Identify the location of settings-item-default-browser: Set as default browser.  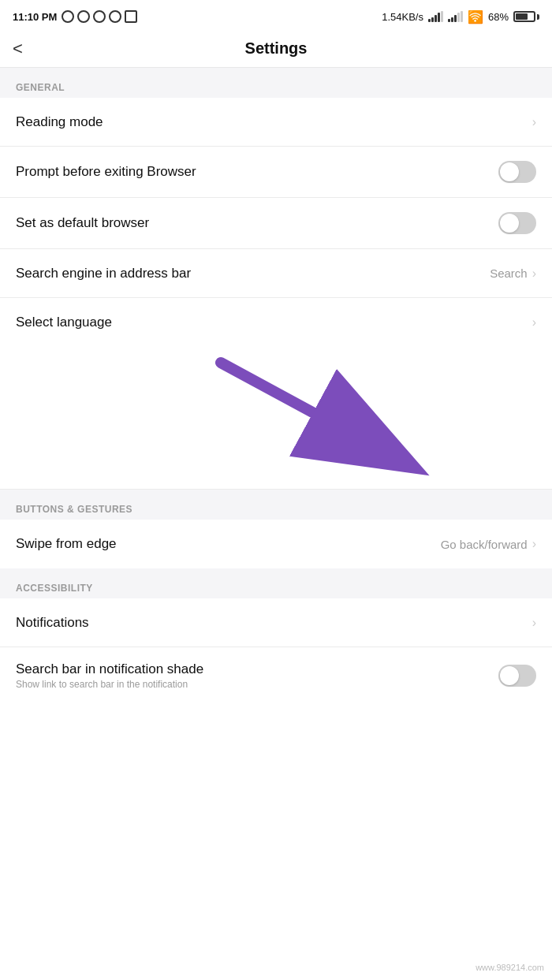
(276, 224).